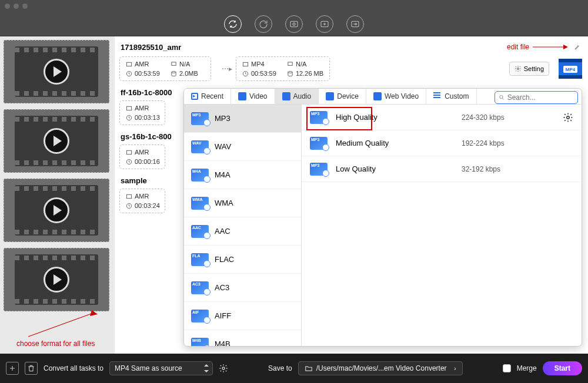  What do you see at coordinates (395, 169) in the screenshot?
I see `quality-name: Low Quality` at bounding box center [395, 169].